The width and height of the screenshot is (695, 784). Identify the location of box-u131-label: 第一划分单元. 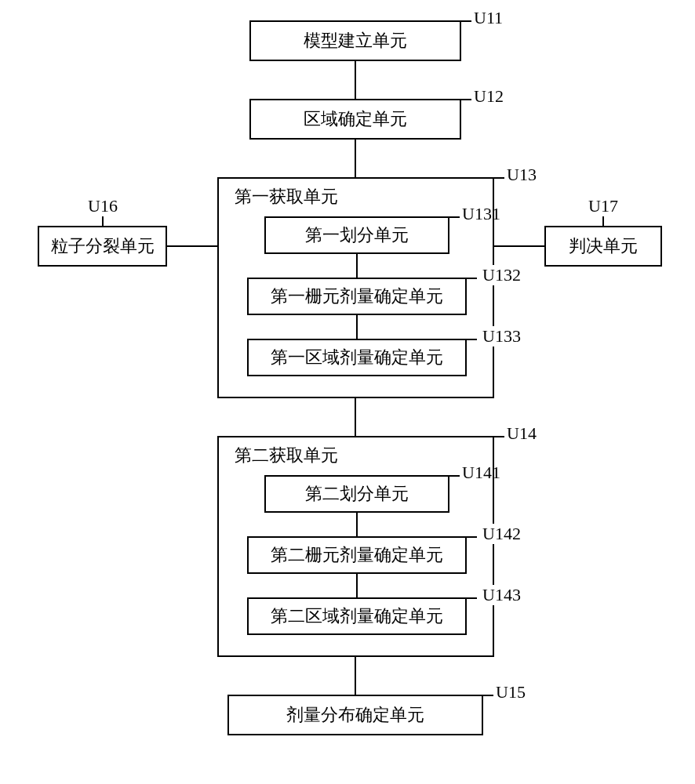
(357, 235).